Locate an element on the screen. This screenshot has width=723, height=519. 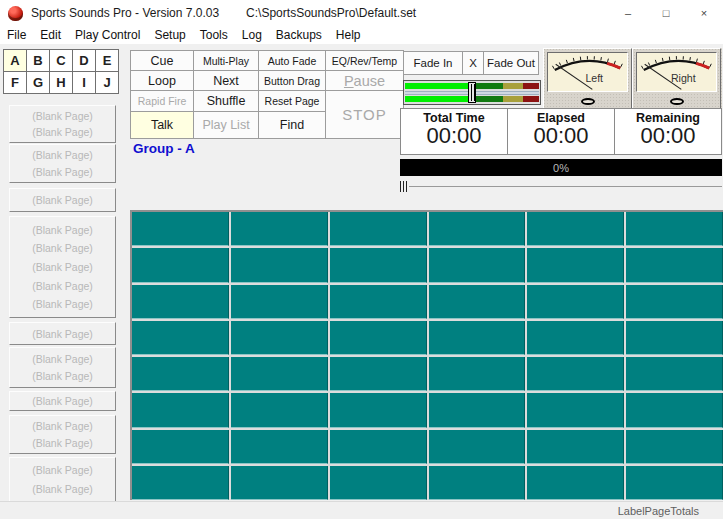
menu-item-help: Help is located at coordinates (348, 35).